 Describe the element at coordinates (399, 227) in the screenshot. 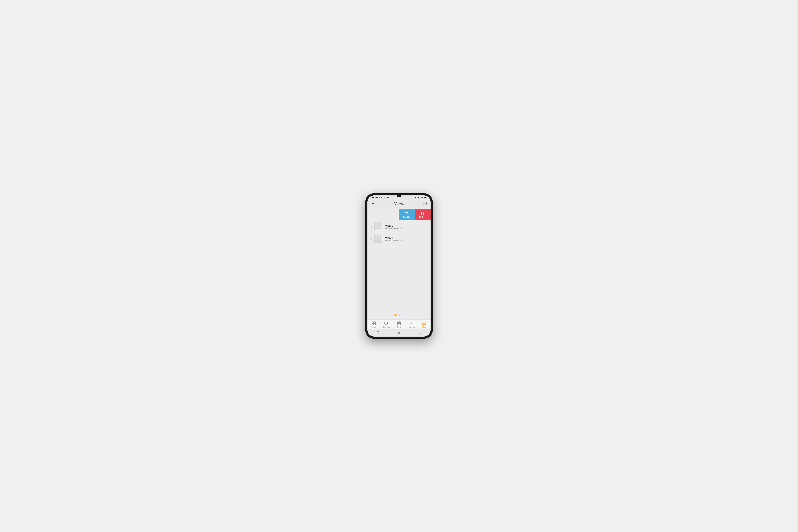

I see `view-item-2: 2 View 2 channels count: 3` at that location.